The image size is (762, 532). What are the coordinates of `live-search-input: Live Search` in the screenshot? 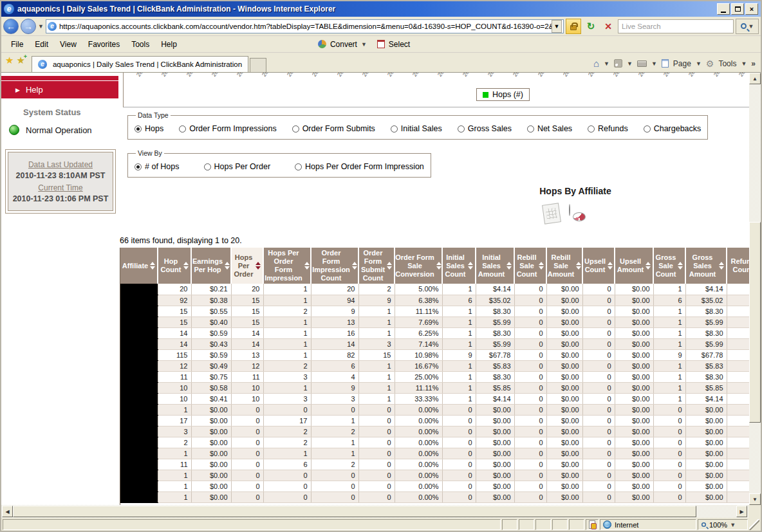 It's located at (676, 26).